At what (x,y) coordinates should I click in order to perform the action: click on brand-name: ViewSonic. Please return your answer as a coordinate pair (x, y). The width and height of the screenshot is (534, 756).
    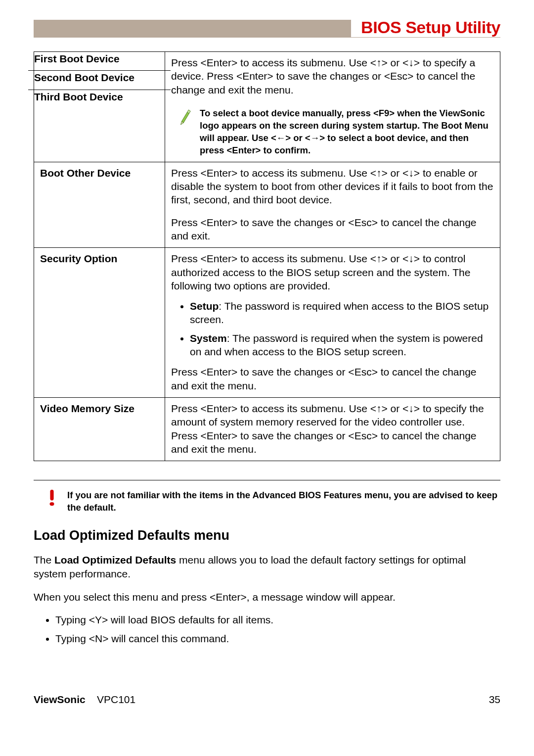
    Looking at the image, I should click on (59, 700).